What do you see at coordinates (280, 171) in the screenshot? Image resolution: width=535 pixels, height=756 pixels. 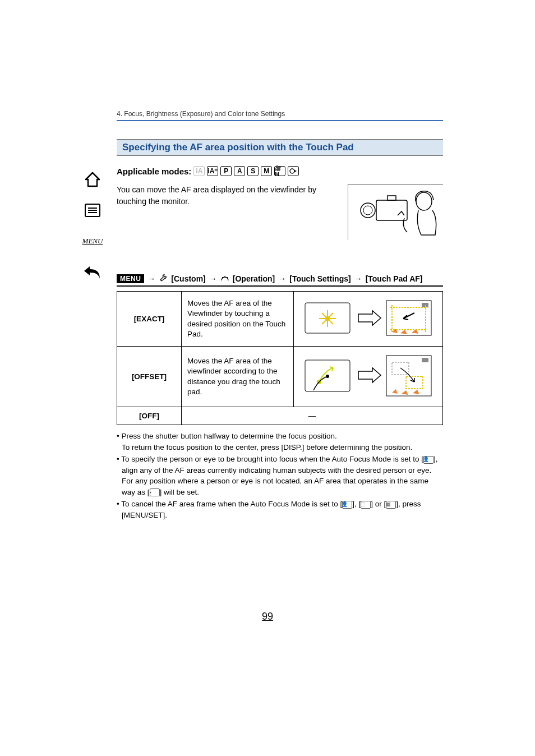 I see `applicable-modes: Applicable modes: iA iA⁺ P A S M 🎥M` at bounding box center [280, 171].